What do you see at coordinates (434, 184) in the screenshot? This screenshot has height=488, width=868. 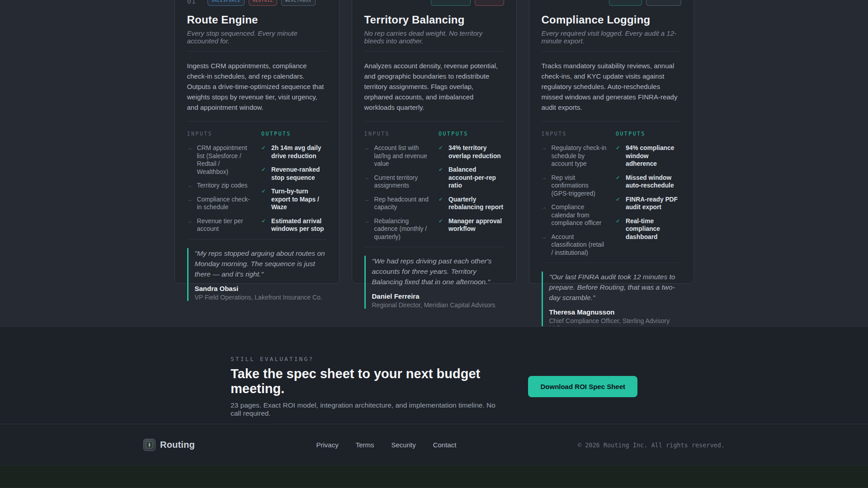 I see `inputs-outputs-grid: INPUTS →Account list with lat/lng and re…` at bounding box center [434, 184].